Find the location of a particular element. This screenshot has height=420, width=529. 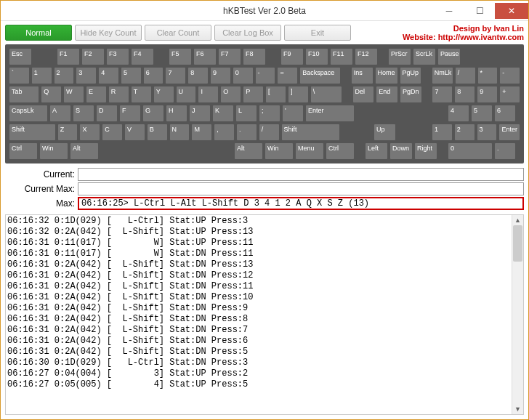

key-f12: F12 is located at coordinates (366, 57).